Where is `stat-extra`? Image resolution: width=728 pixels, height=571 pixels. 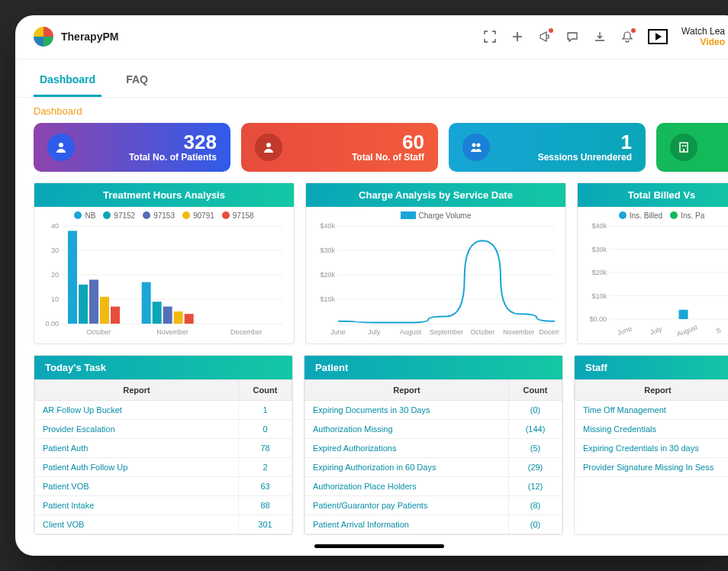 stat-extra is located at coordinates (692, 147).